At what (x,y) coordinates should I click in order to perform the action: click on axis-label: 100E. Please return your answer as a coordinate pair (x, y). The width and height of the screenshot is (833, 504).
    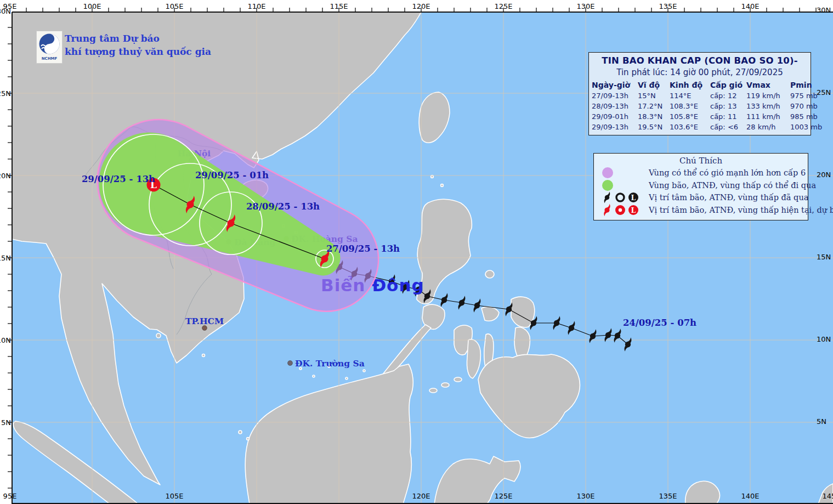
    Looking at the image, I should click on (92, 7).